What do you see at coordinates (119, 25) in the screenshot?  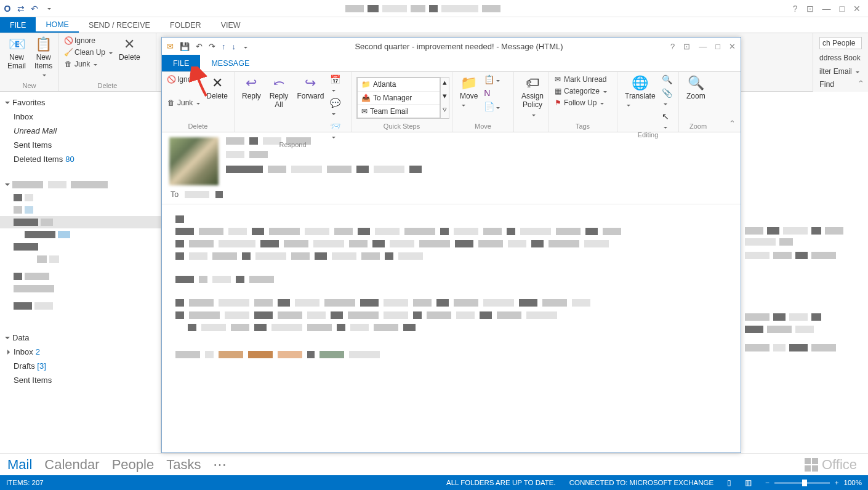 I see `tab-send-receive: SEND / RECEIVE` at bounding box center [119, 25].